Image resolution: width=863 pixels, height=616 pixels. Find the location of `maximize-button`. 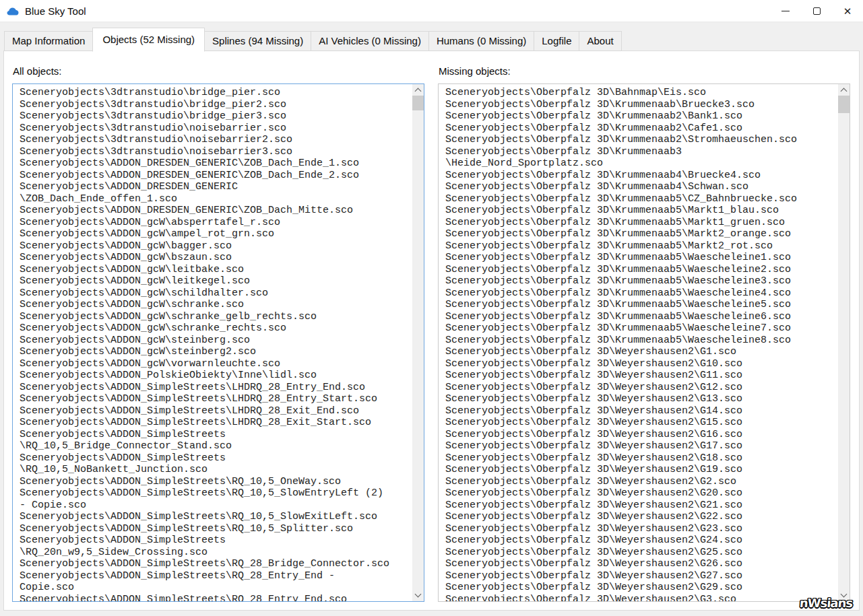

maximize-button is located at coordinates (817, 11).